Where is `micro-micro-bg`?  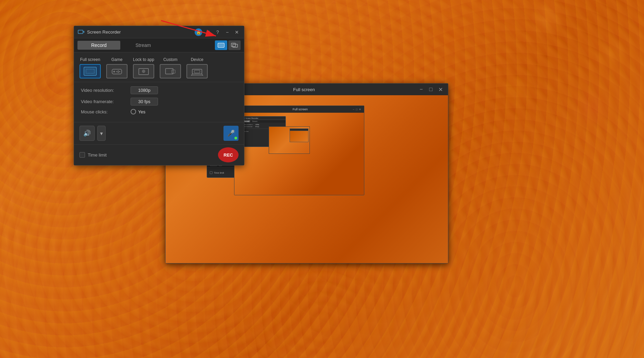
micro-micro-bg is located at coordinates (299, 136).